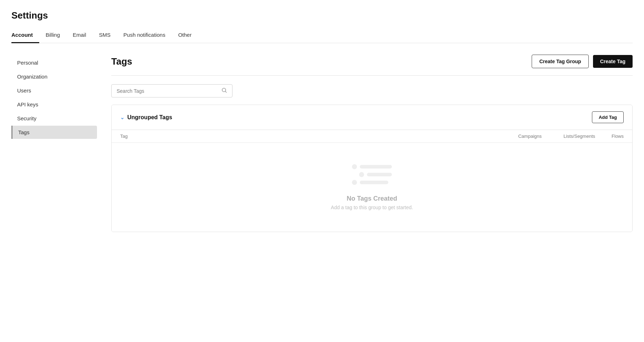  Describe the element at coordinates (122, 61) in the screenshot. I see `content-title: Tags` at that location.